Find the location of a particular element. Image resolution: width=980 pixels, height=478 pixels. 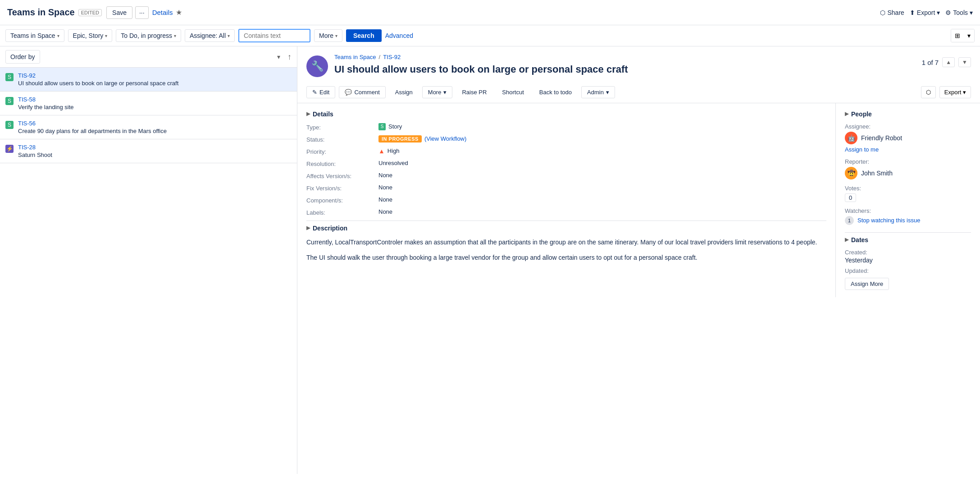

description-p2: The UI should walk the user through book… is located at coordinates (566, 257).